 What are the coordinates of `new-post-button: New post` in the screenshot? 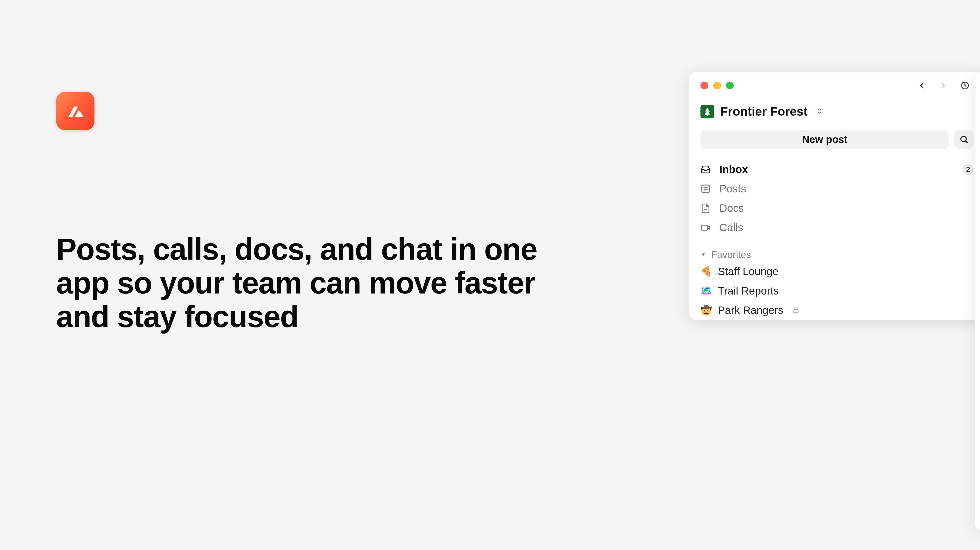 It's located at (825, 139).